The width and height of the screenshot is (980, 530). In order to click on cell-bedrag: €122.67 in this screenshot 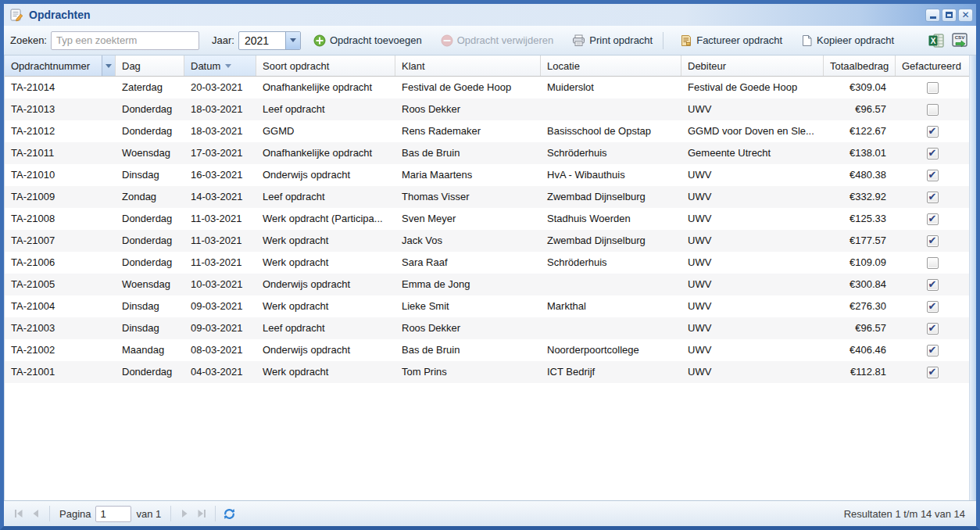, I will do `click(860, 131)`.